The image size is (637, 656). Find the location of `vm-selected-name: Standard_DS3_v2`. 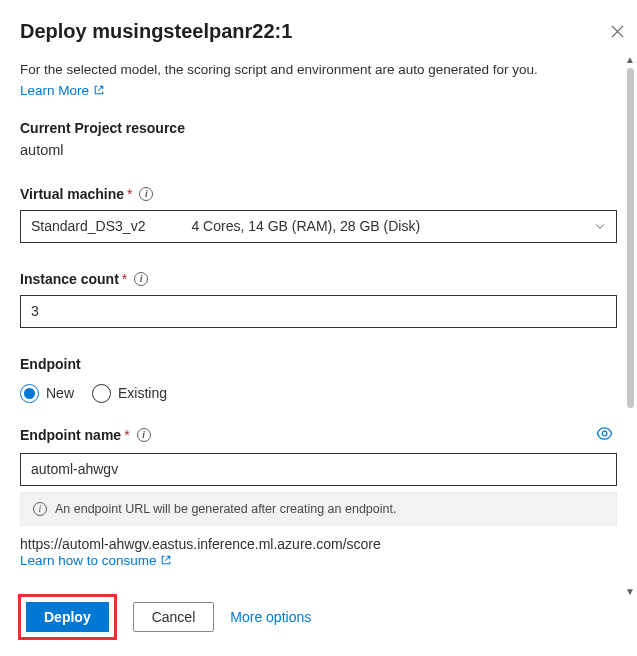

vm-selected-name: Standard_DS3_v2 is located at coordinates (88, 226).